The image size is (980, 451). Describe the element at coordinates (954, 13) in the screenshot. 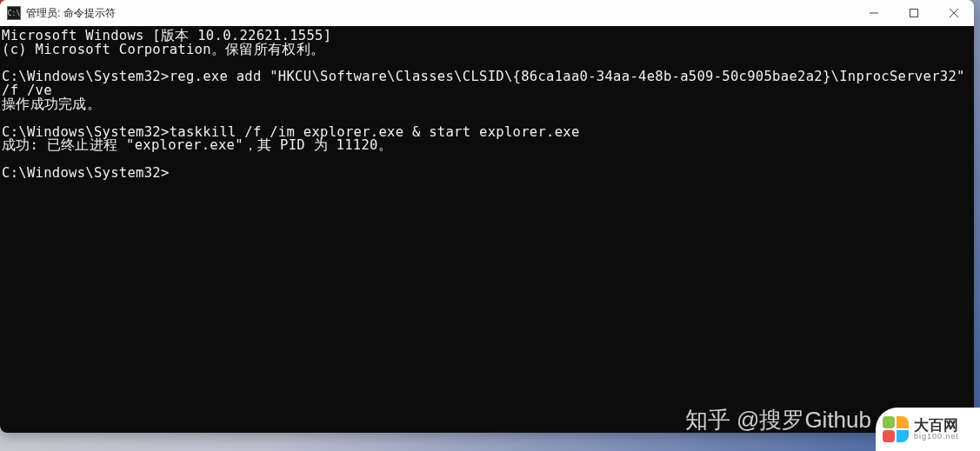

I see `close-button` at that location.